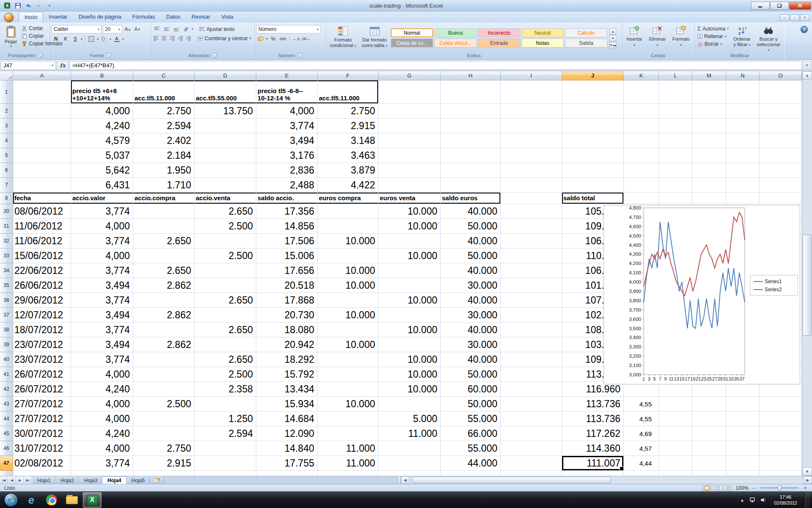 This screenshot has height=508, width=812. I want to click on cell-N43, so click(743, 404).